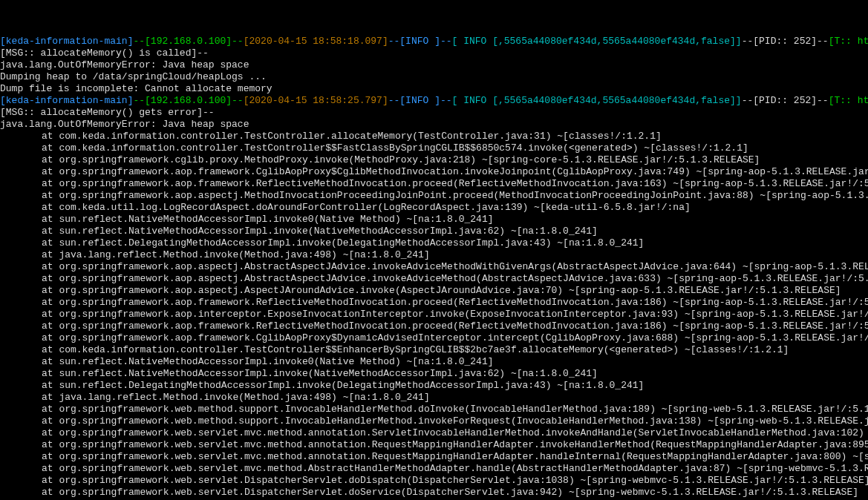  Describe the element at coordinates (434, 53) in the screenshot. I see `log-msg-0: [MSG:: allocateMemory() is called]--` at that location.